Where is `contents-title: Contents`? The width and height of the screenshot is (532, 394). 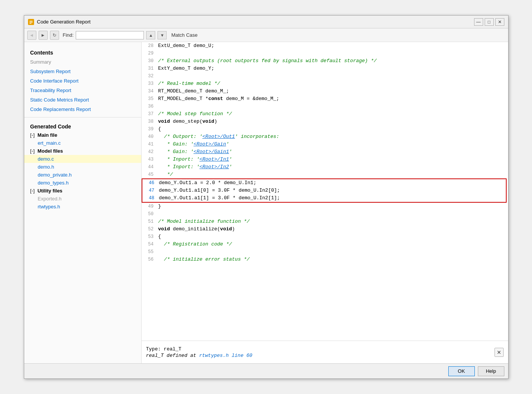
contents-title: Contents is located at coordinates (83, 52).